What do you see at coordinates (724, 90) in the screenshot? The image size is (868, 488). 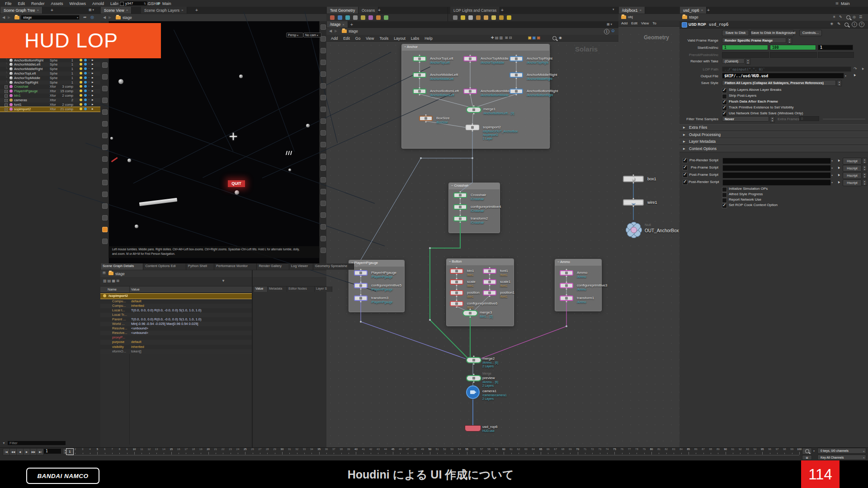 I see `checkbox-strip-layers-above-layer-breaks` at bounding box center [724, 90].